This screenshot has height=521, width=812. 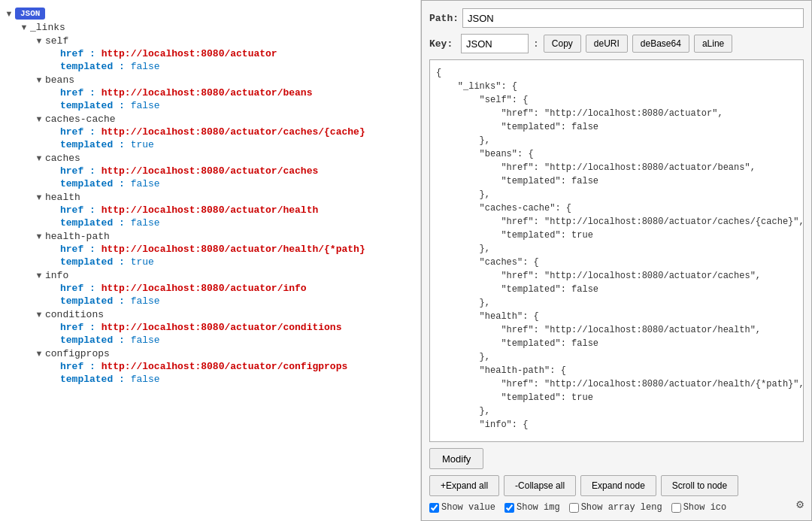 What do you see at coordinates (435, 508) in the screenshot?
I see `show-value-checkbox` at bounding box center [435, 508].